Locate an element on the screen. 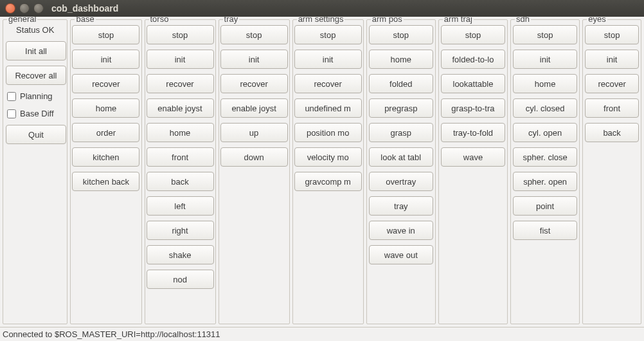 This screenshot has height=341, width=644. action-button: shake is located at coordinates (180, 255).